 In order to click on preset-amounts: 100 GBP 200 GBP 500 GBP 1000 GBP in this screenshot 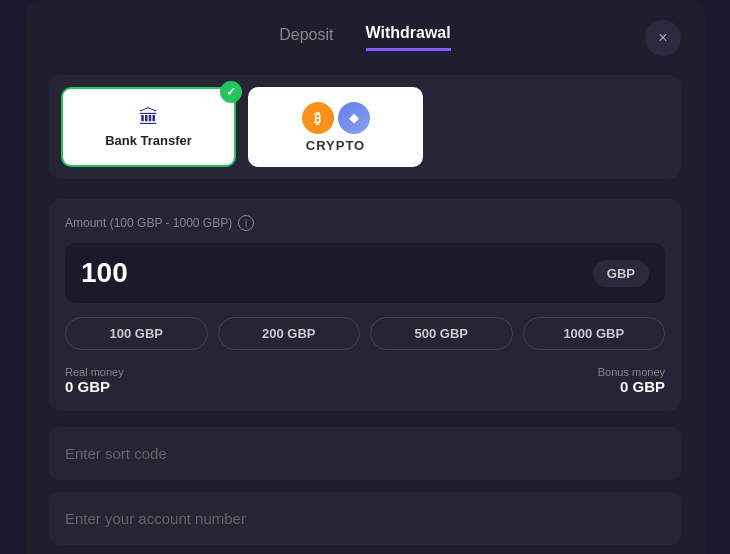, I will do `click(365, 334)`.